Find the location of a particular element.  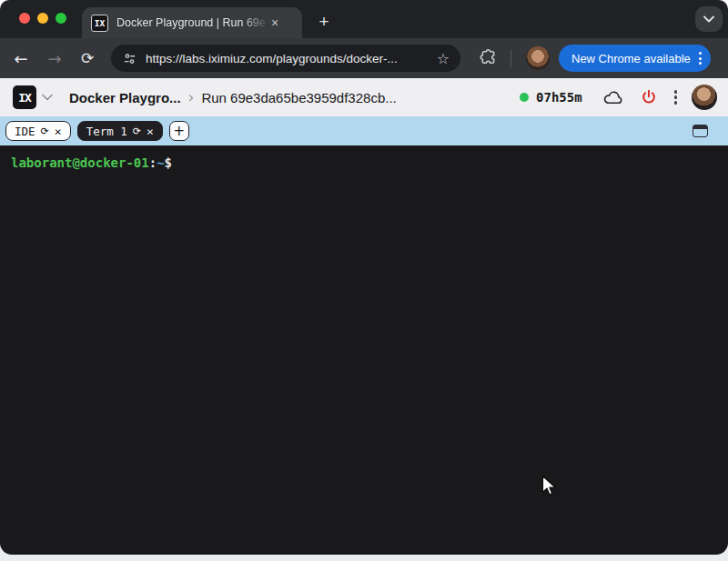

header-menu-icon is located at coordinates (675, 98).